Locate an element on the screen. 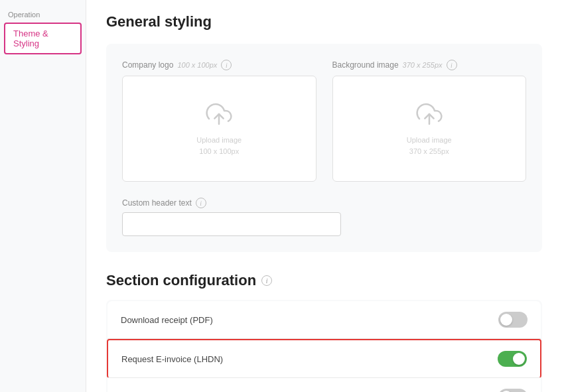 This screenshot has height=392, width=562. background-image-info-icon: i is located at coordinates (452, 65).